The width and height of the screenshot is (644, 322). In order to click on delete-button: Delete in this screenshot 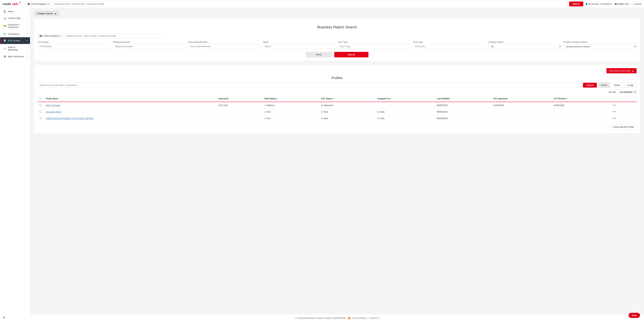, I will do `click(617, 85)`.